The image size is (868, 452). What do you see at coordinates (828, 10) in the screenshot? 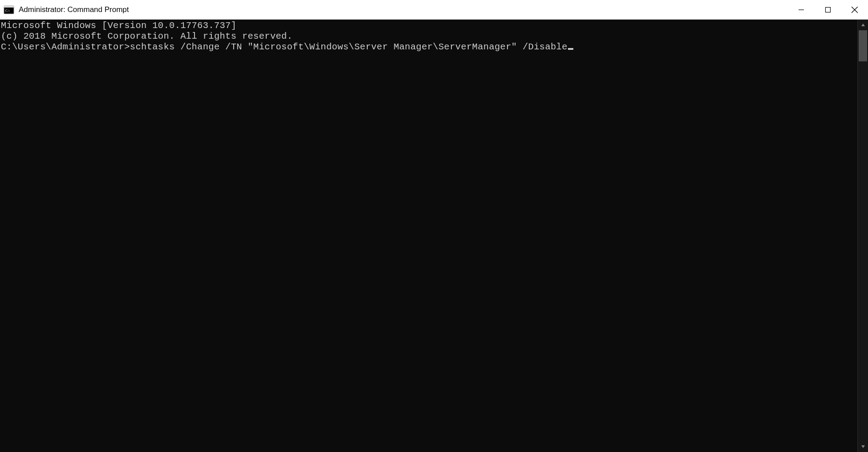
I see `window-controls` at bounding box center [828, 10].